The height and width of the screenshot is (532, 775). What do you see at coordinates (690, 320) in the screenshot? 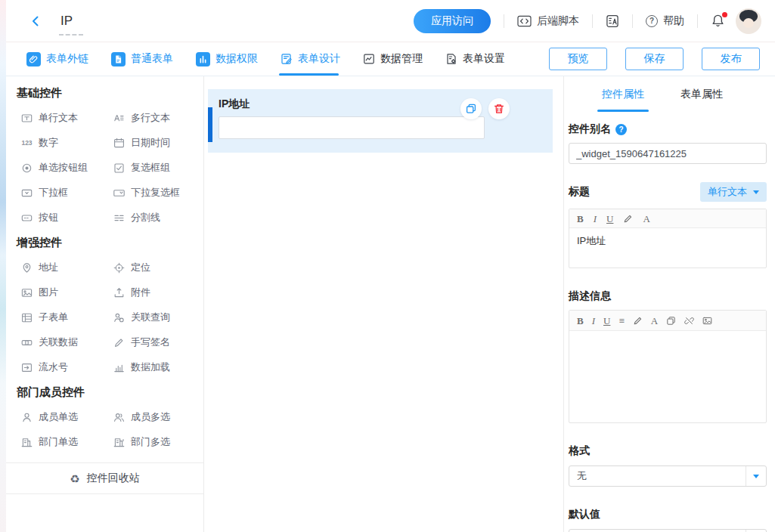
I see `unlink-icon` at bounding box center [690, 320].